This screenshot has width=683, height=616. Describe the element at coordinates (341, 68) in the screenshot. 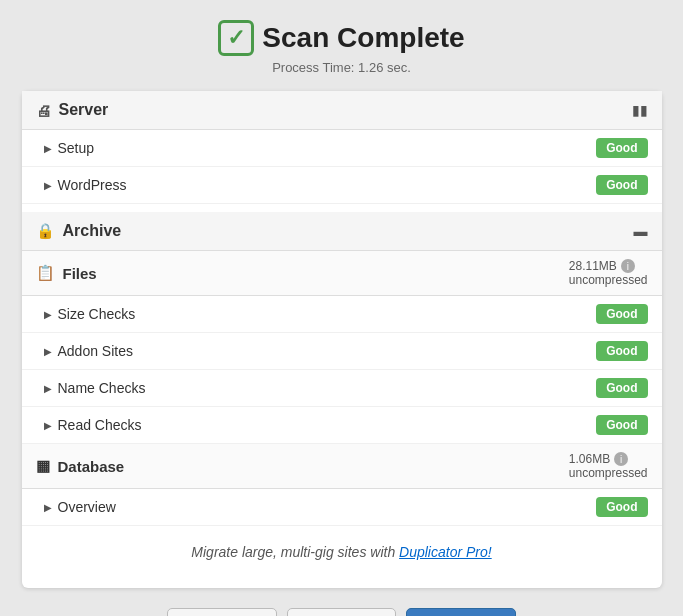

I see `process-time: Process Time: 1.26 sec.` at that location.